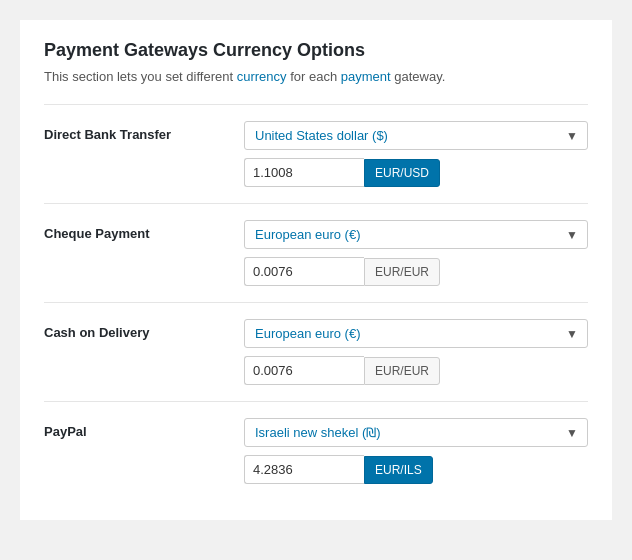 Image resolution: width=632 pixels, height=560 pixels. What do you see at coordinates (262, 76) in the screenshot?
I see `currency-link: currency` at bounding box center [262, 76].